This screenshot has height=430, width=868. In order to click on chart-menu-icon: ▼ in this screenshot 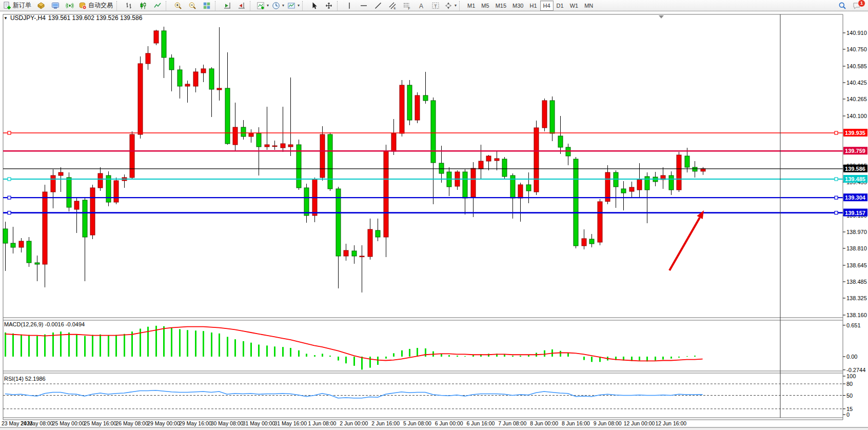, I will do `click(6, 18)`.